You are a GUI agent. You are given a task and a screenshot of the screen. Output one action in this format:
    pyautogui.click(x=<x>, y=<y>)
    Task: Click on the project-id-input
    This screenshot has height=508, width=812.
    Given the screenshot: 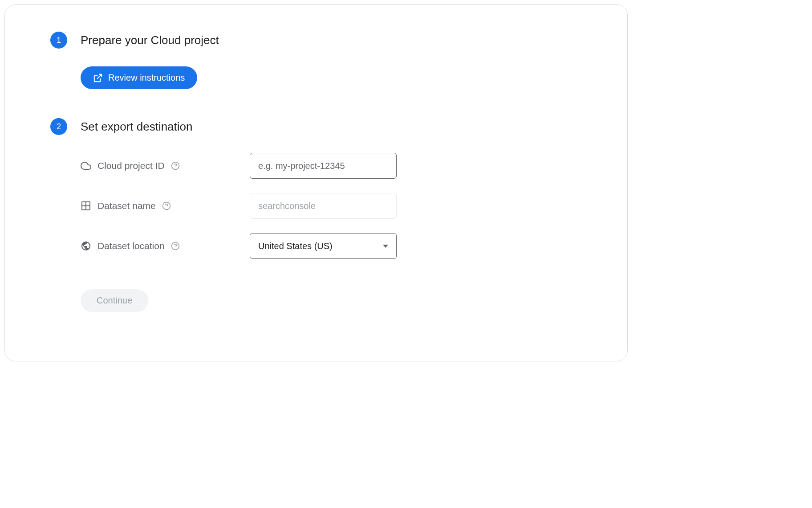 What is the action you would take?
    pyautogui.click(x=323, y=166)
    